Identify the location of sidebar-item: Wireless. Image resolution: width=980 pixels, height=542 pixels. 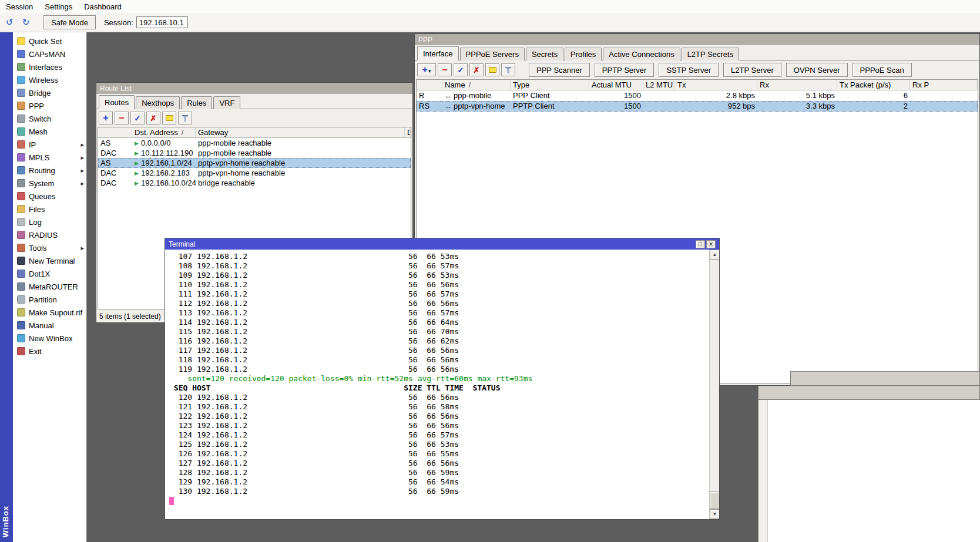
(49, 80).